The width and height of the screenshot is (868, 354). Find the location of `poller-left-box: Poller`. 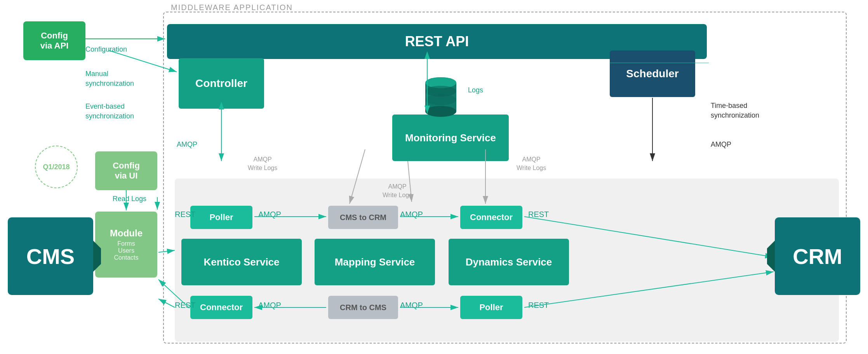

poller-left-box: Poller is located at coordinates (221, 217).